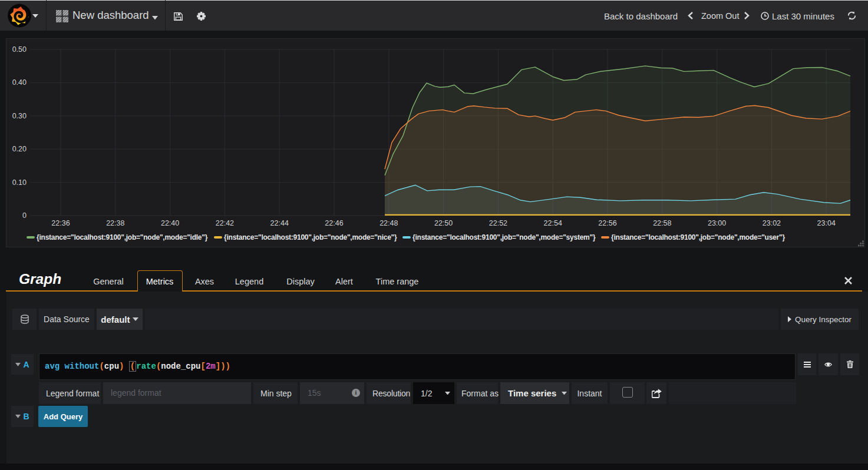  I want to click on svg-text: 22:50, so click(443, 223).